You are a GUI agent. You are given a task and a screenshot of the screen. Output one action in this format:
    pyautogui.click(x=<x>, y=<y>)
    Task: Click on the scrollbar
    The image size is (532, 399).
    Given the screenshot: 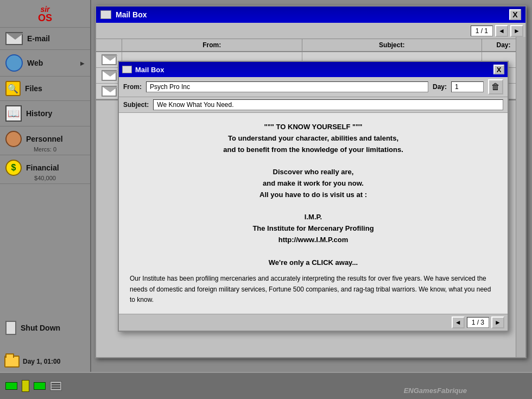 What is the action you would take?
    pyautogui.click(x=521, y=197)
    